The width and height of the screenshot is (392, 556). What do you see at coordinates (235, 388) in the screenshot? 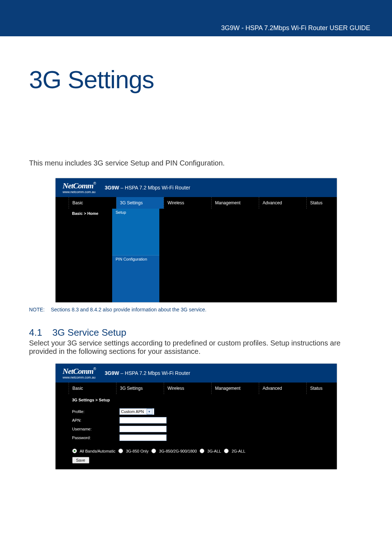
I see `nav2-management: Management` at bounding box center [235, 388].